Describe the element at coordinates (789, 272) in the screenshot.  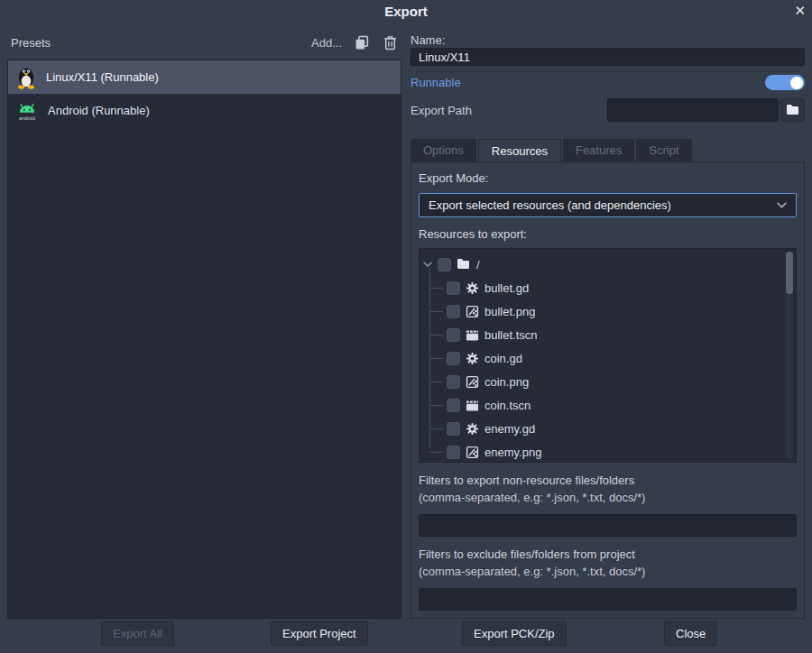
I see `scrollbar-thumb` at that location.